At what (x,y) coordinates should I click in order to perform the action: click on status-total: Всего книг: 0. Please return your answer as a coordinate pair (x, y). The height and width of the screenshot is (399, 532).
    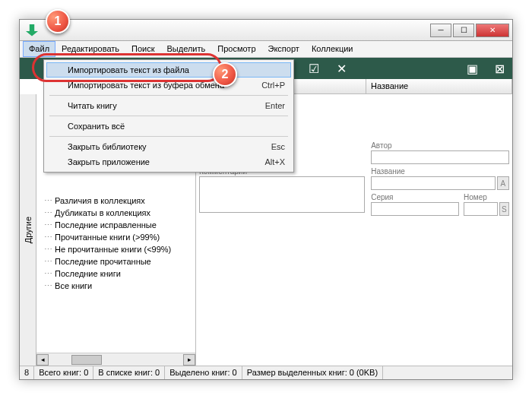
    Looking at the image, I should click on (64, 372).